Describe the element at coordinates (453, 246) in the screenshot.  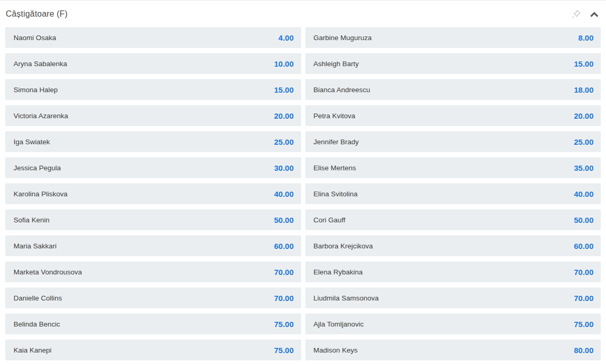
I see `selection-row: Barbora Krejcikova60.00` at that location.